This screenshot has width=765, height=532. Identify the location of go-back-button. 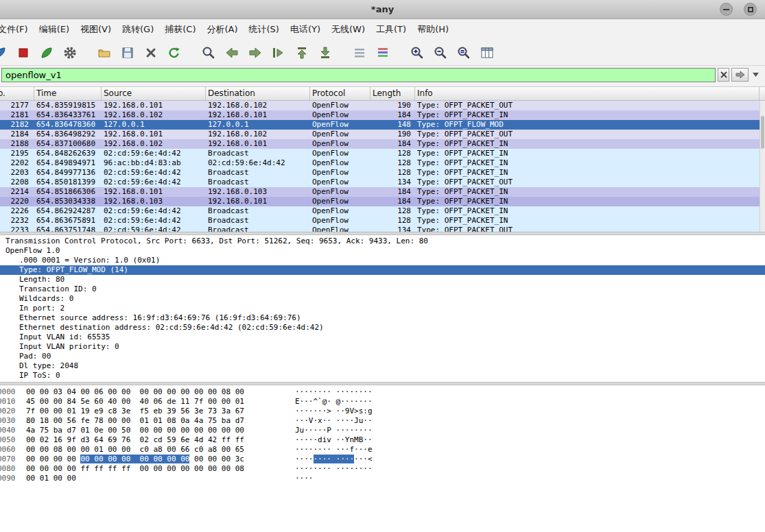
(232, 53).